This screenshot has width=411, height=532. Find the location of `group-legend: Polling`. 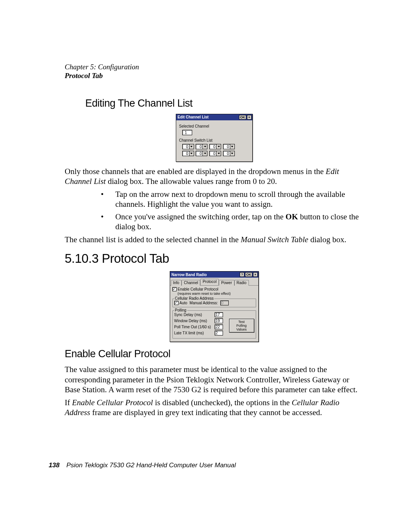

group-legend: Polling is located at coordinates (181, 310).